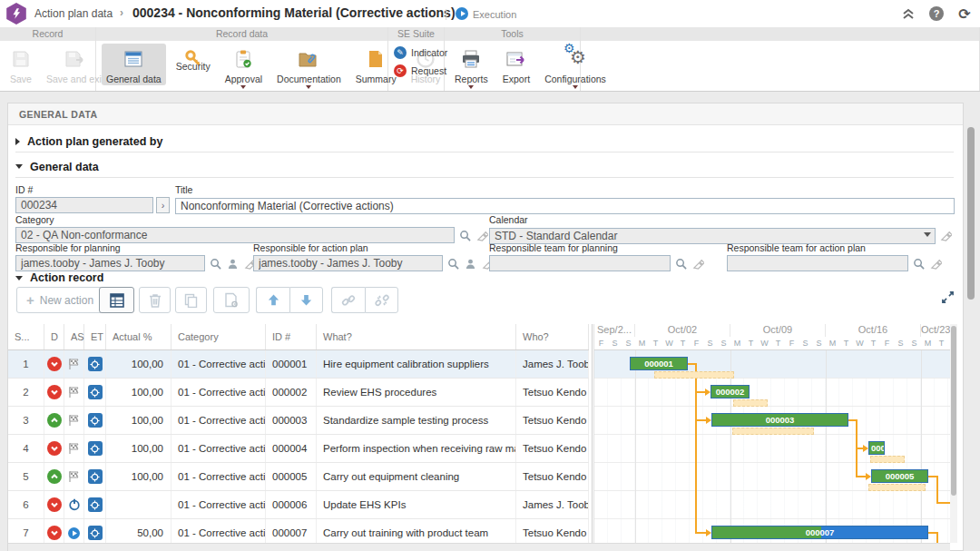 The width and height of the screenshot is (980, 551). I want to click on col-header-category: Category, so click(219, 337).